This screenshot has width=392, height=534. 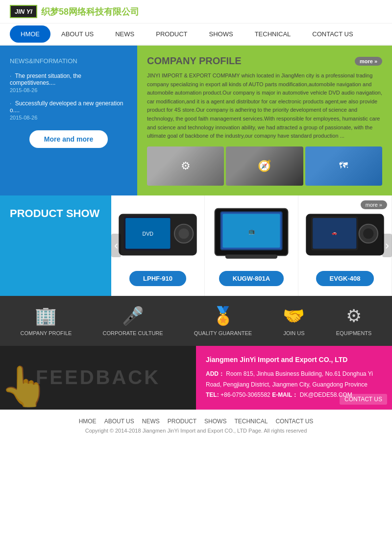 What do you see at coordinates (67, 107) in the screenshot?
I see `news-link-2: Successfully developed a new generation …` at bounding box center [67, 107].